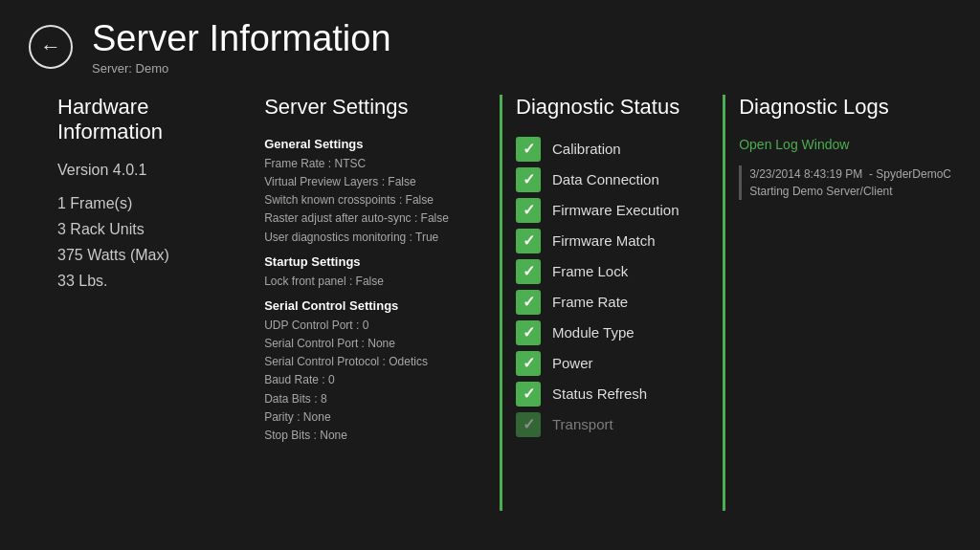 This screenshot has height=550, width=980. What do you see at coordinates (845, 183) in the screenshot?
I see `log-entry: 3/23/2014 8:43:19 PM - SpyderDemoC Start…` at bounding box center [845, 183].